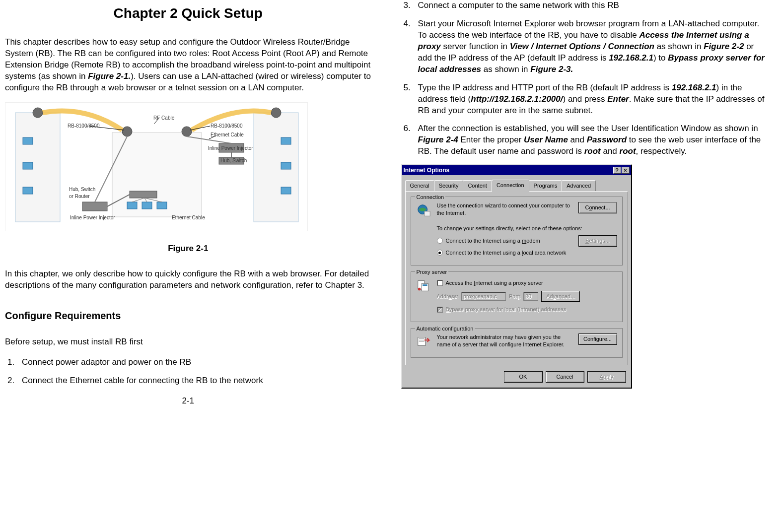 Image resolution: width=782 pixels, height=532 pixels. Describe the element at coordinates (427, 170) in the screenshot. I see `dialog-title: Internet Options` at that location.